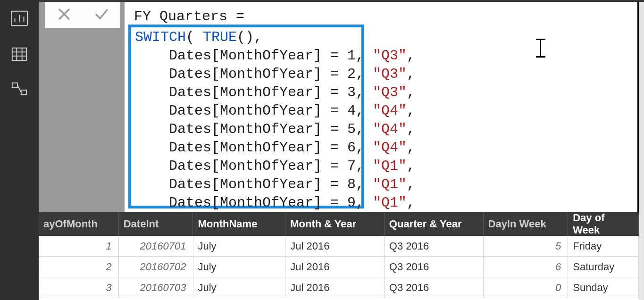 The width and height of the screenshot is (644, 300). Describe the element at coordinates (156, 246) in the screenshot. I see `cell: 20160701` at that location.